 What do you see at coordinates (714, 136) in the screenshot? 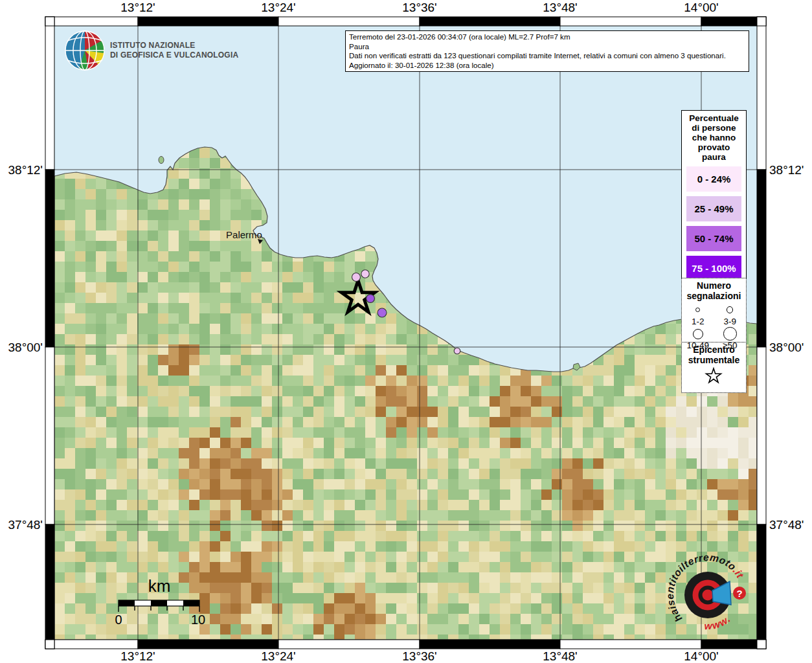
I see `legend-fear-title: Percentuale di persone che hanno provato…` at bounding box center [714, 136].